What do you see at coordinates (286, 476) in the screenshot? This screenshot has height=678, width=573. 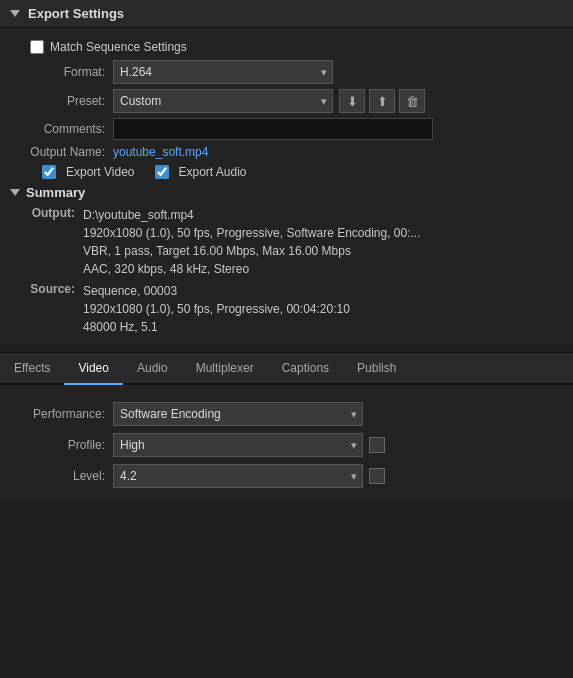 I see `level-row: Level: 4.2 4.1 4.0 3.1` at bounding box center [286, 476].